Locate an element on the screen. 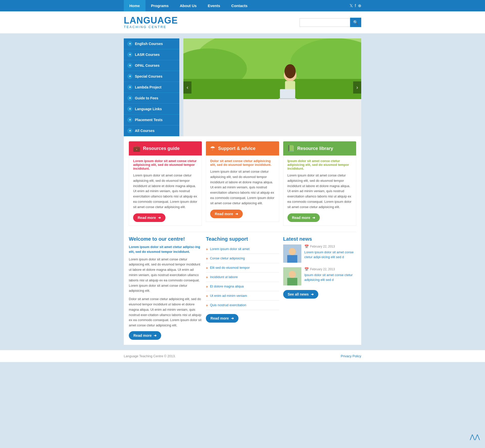 Image resolution: width=485 pixels, height=448 pixels. support-item-6: » Quis nostrud exercitation is located at coordinates (243, 305).